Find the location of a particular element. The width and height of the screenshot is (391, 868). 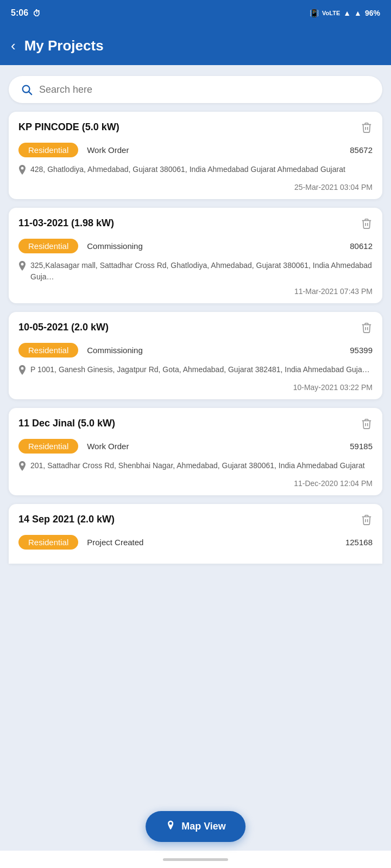

header: ‹ My Projects is located at coordinates (195, 46).